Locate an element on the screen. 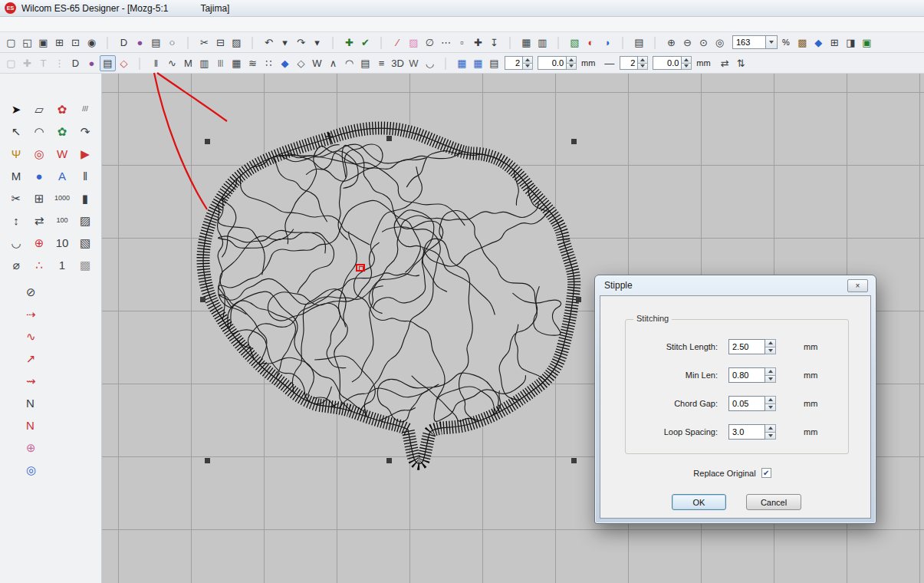 This screenshot has width=924, height=583. dots-icon: ⋯ is located at coordinates (446, 43).